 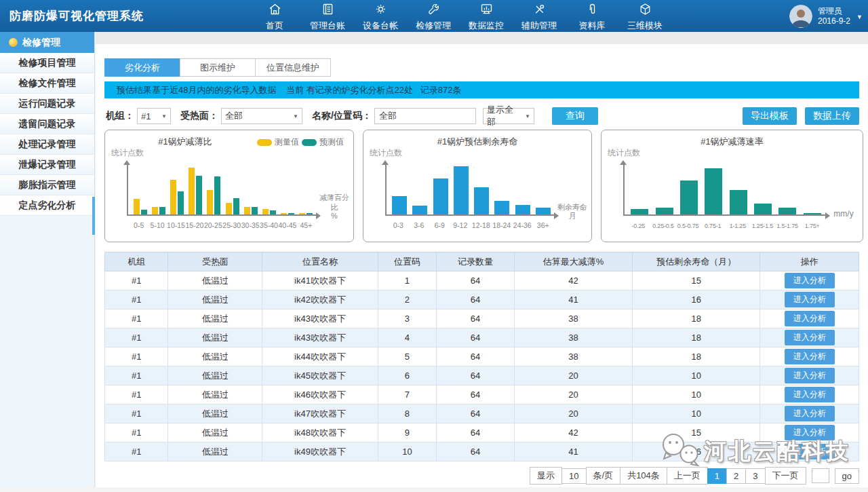 What do you see at coordinates (342, 116) in the screenshot?
I see `name-code-label: 名称/位置码：` at bounding box center [342, 116].